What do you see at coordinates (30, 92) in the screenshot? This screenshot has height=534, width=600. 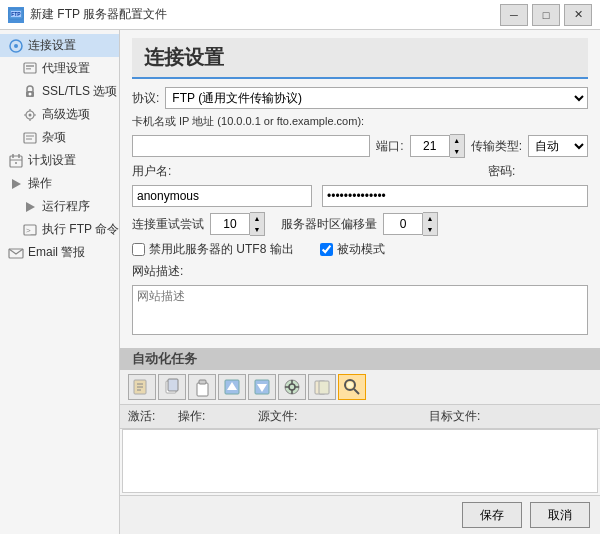 I see `ssl-icon` at bounding box center [30, 92].